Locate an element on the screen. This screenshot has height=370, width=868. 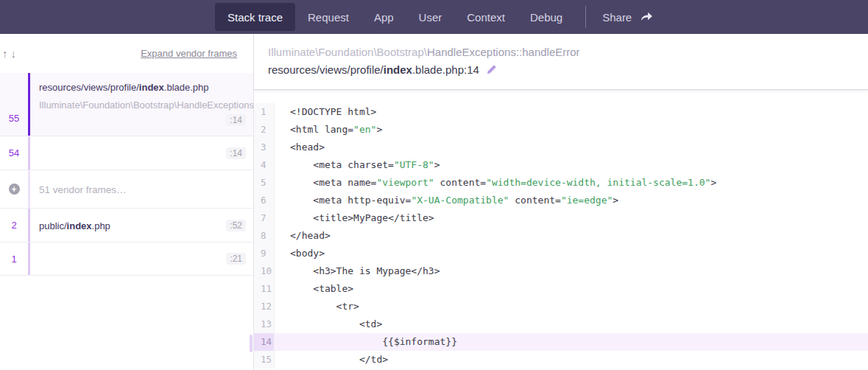
line-number: 13 is located at coordinates (264, 324).